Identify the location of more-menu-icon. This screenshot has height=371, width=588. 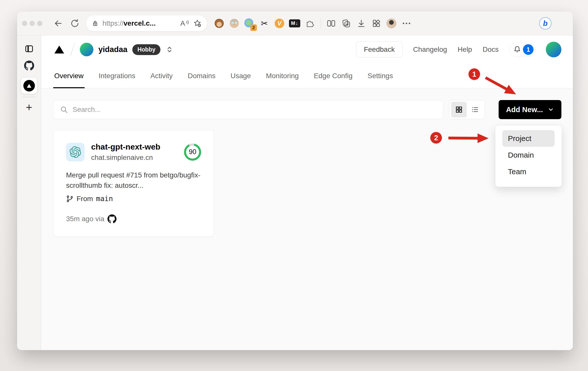
(406, 23).